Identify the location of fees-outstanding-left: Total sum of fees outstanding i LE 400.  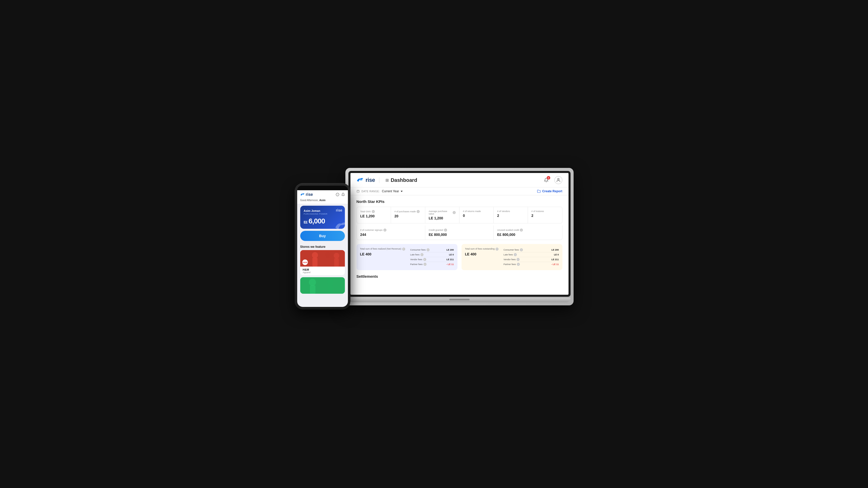
(482, 257).